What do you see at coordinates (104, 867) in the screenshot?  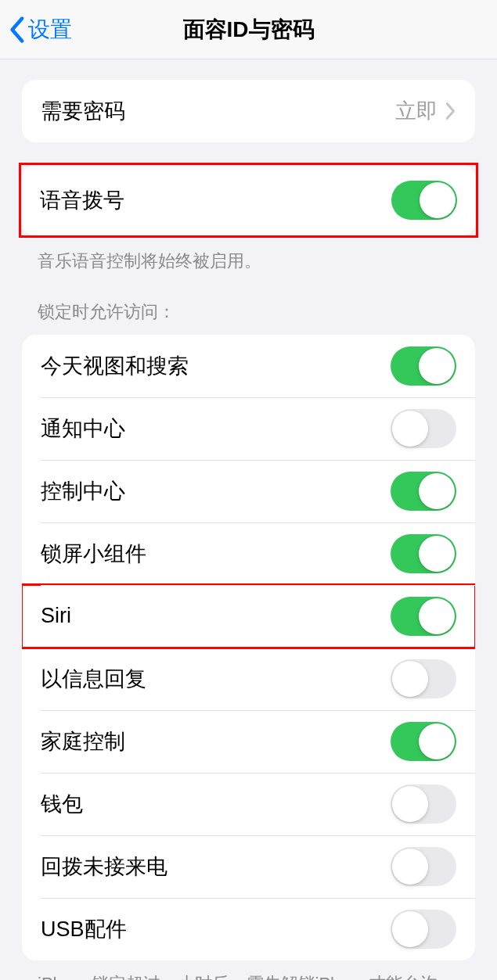 I see `lock-item-label: 回拨未接来电` at bounding box center [104, 867].